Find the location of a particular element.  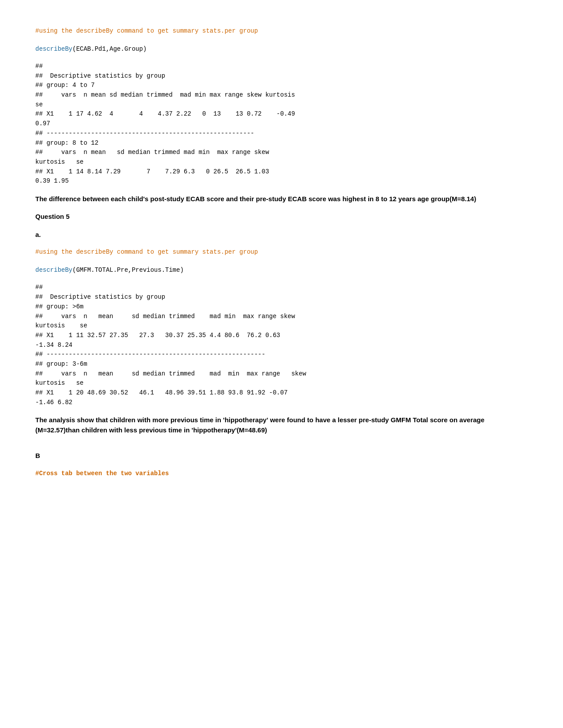

comment-section-1: #using the describeBy command to get sum… is located at coordinates (282, 31).